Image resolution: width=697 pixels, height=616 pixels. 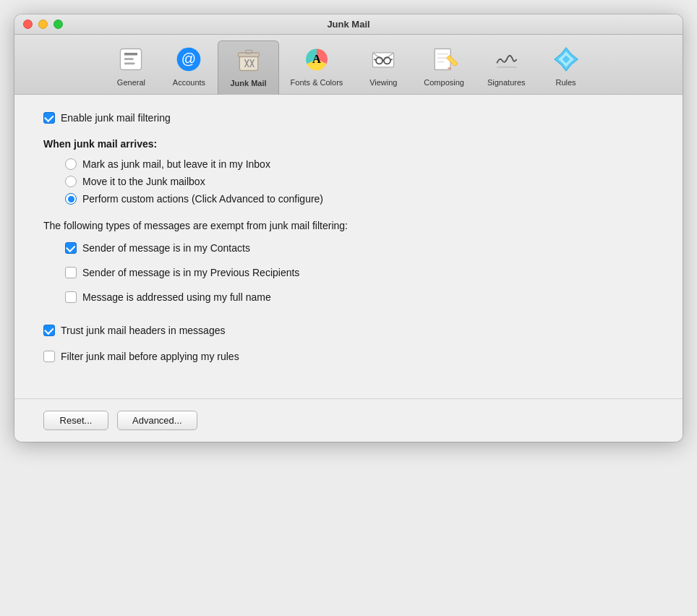 What do you see at coordinates (359, 199) in the screenshot?
I see `radio-perform-custom: Perform custom actions (Click Advanced t…` at bounding box center [359, 199].